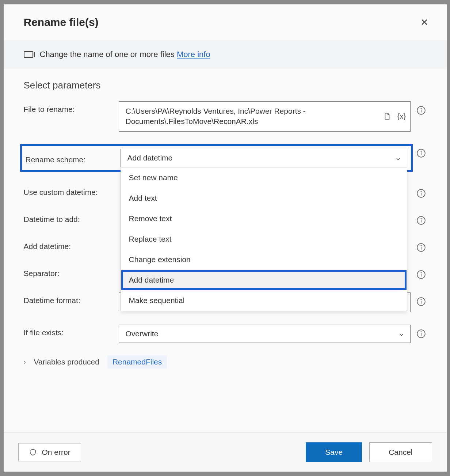 This screenshot has height=476, width=450. I want to click on label-file-to-rename: File to rename:, so click(71, 107).